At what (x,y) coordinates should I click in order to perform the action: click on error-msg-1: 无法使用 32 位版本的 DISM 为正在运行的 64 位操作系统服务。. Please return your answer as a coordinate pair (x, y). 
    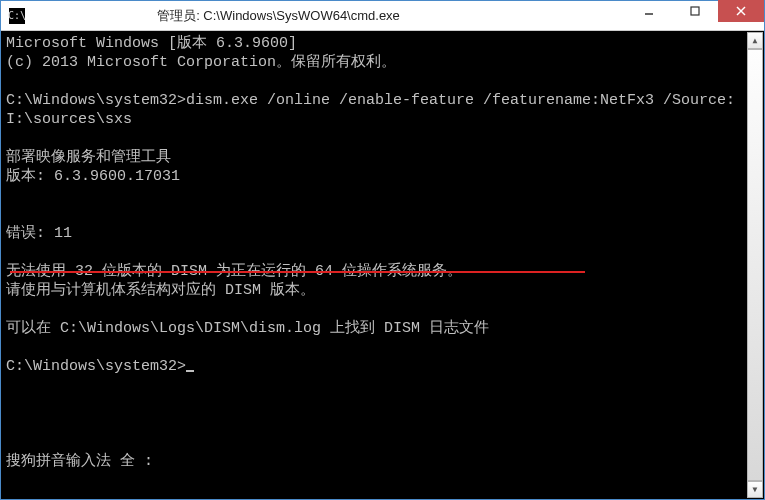
    Looking at the image, I should click on (234, 272).